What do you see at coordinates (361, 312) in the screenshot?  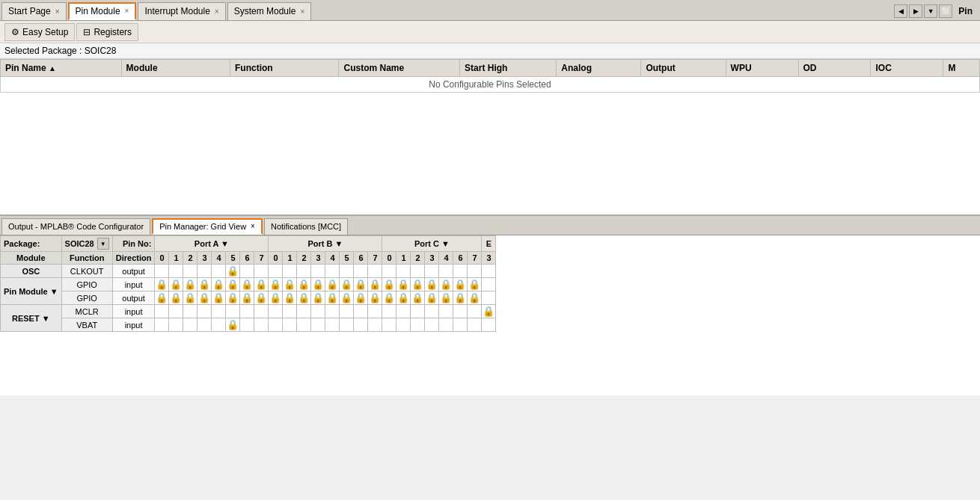 I see `grid-cell-pb6-row3` at bounding box center [361, 312].